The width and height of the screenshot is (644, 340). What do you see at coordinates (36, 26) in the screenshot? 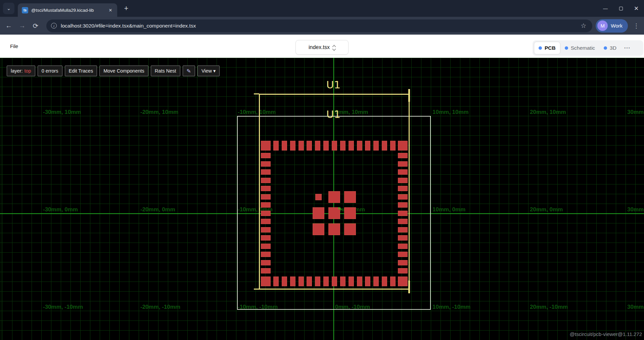
I see `refresh-button: ⟳` at bounding box center [36, 26].